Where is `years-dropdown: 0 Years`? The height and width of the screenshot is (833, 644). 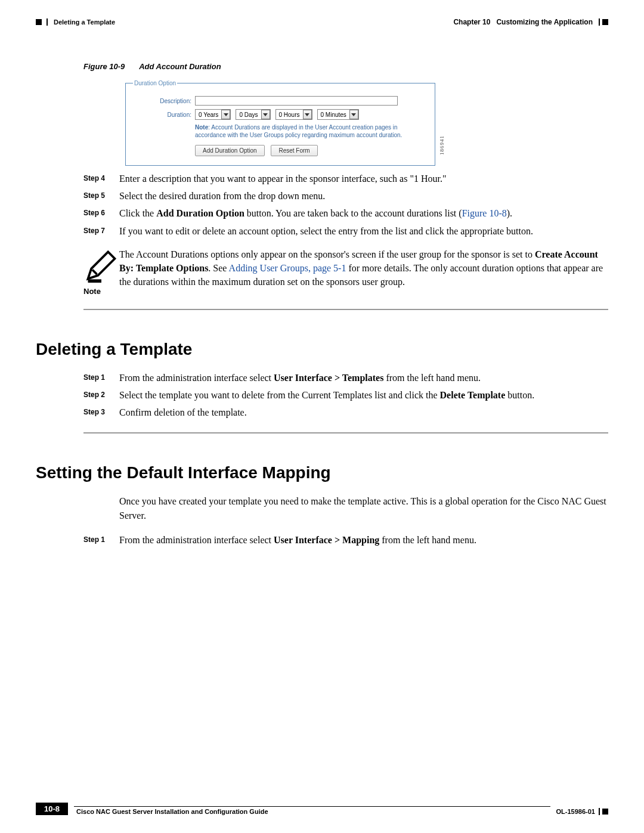
years-dropdown: 0 Years is located at coordinates (213, 114).